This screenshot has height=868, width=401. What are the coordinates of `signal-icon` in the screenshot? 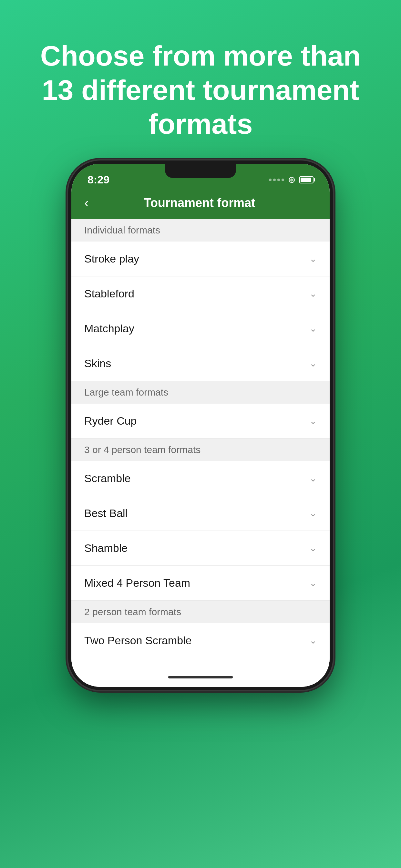 It's located at (276, 180).